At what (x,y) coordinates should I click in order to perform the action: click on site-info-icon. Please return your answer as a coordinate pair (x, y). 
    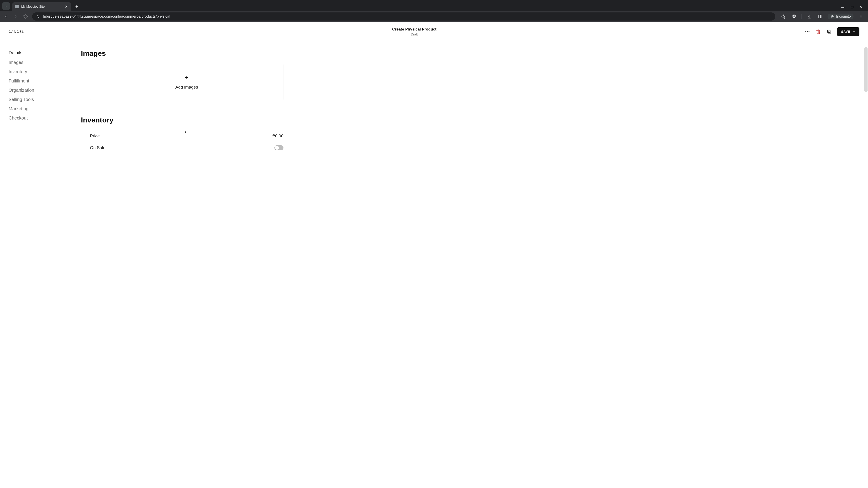
    Looking at the image, I should click on (38, 17).